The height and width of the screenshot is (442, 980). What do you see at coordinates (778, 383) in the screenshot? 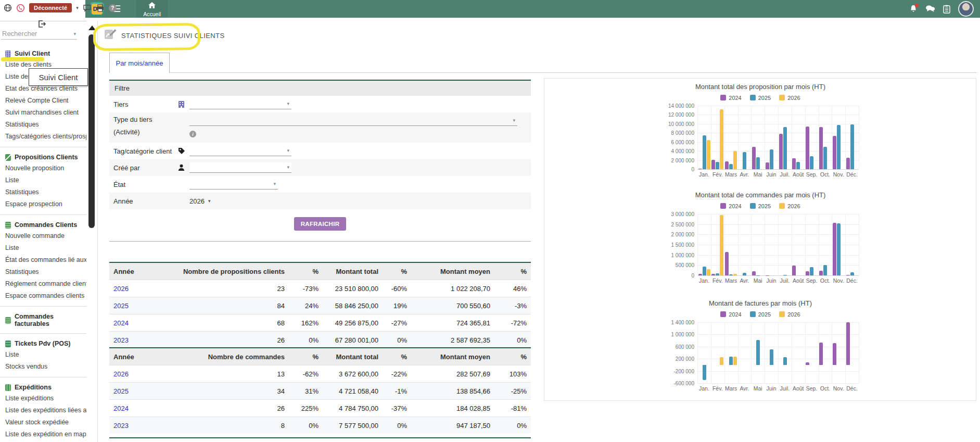
I see `gridline` at bounding box center [778, 383].